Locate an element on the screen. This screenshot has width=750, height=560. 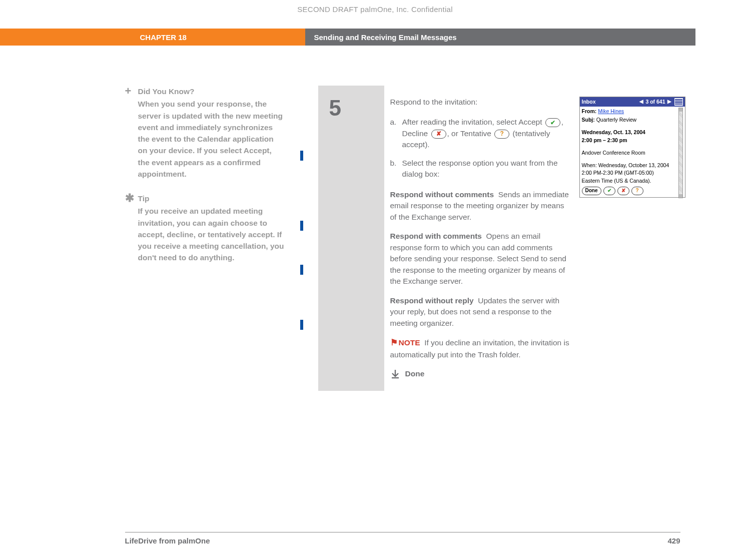
accept-pill-icon: ✔ is located at coordinates (553, 123).